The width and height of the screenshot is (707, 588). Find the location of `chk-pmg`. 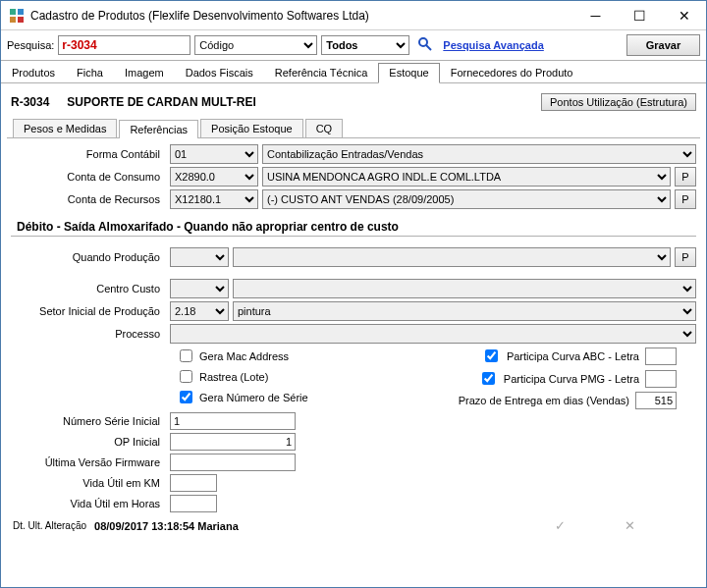

chk-pmg is located at coordinates (489, 379).